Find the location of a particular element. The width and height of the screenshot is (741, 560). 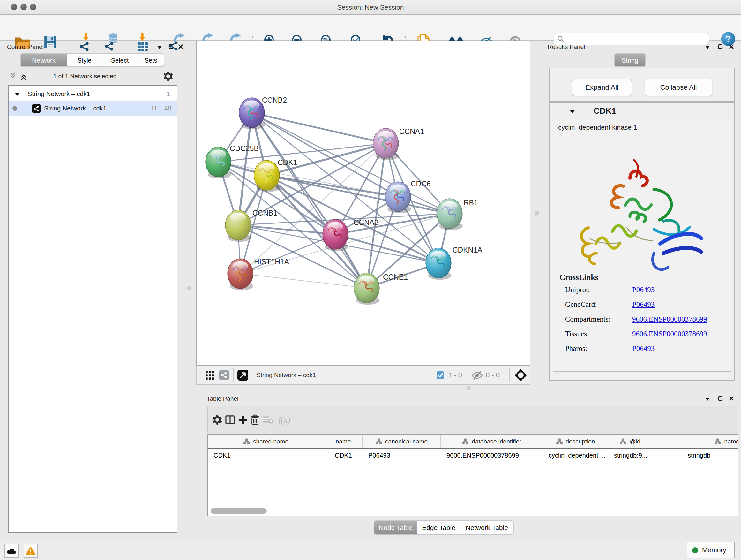

network-row-selected: String Network – cdk1 11 48 is located at coordinates (93, 109).